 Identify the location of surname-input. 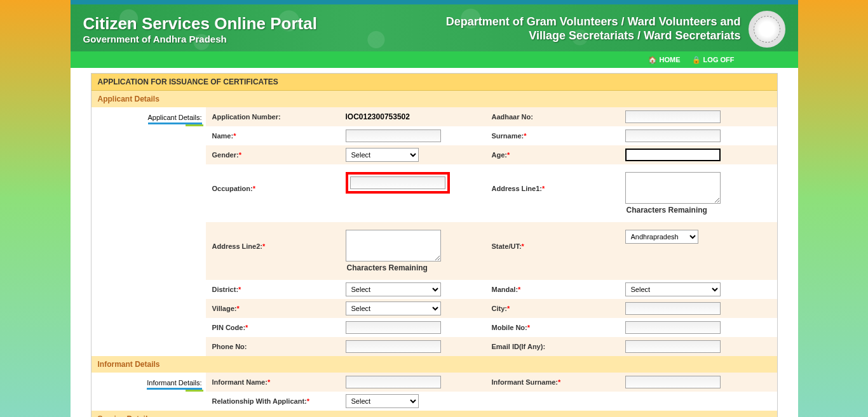
(673, 136).